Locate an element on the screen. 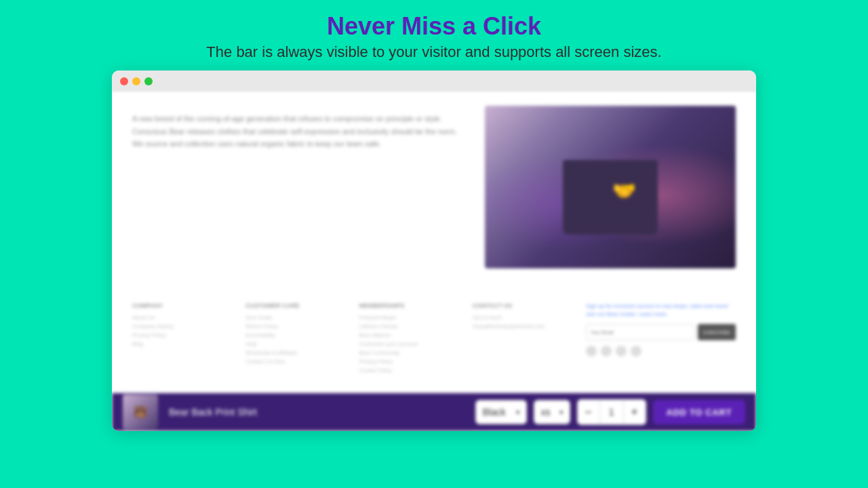 This screenshot has height=488, width=868. quantity-plus-button: + is located at coordinates (635, 412).